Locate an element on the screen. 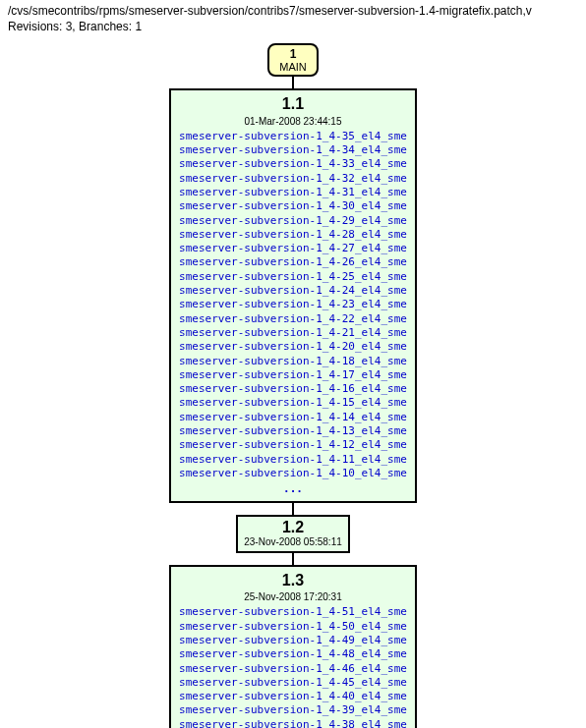  revision-number: 1.1 is located at coordinates (293, 104).